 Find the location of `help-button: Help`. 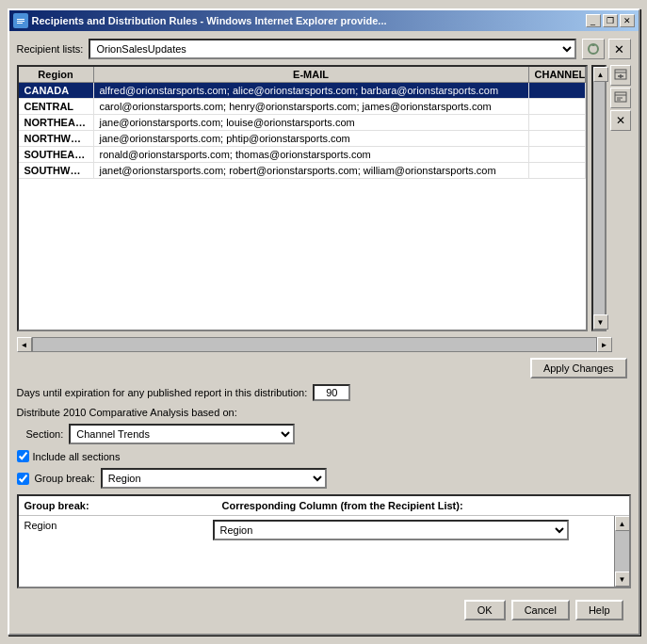

help-button: Help is located at coordinates (599, 610).